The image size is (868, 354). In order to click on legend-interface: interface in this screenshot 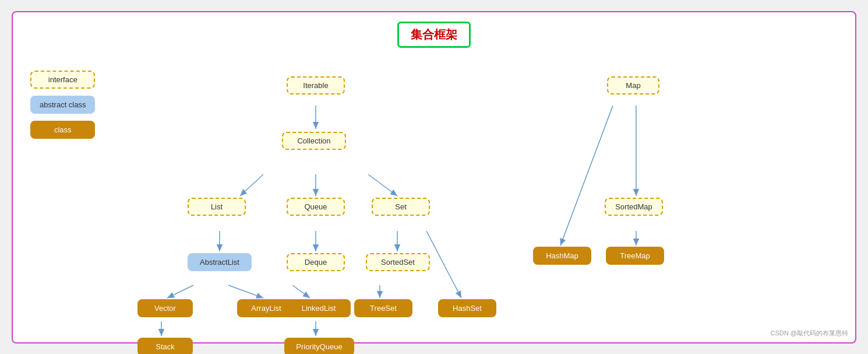, I will do `click(63, 79)`.